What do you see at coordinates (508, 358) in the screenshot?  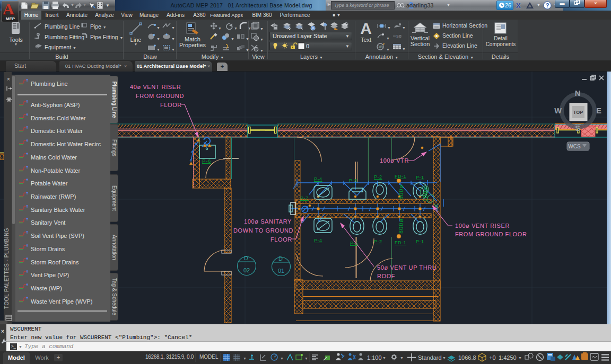 I see `svg-text: 1:4250` at bounding box center [508, 358].